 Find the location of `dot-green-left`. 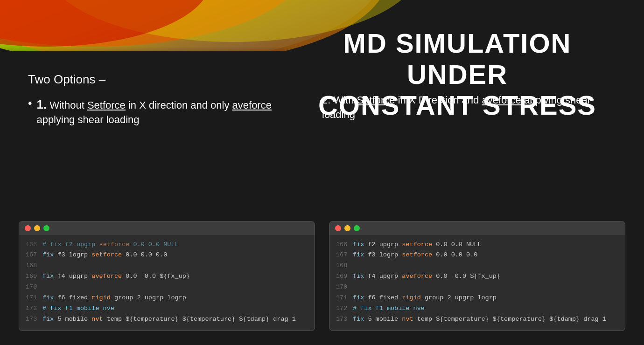

dot-green-left is located at coordinates (47, 228).